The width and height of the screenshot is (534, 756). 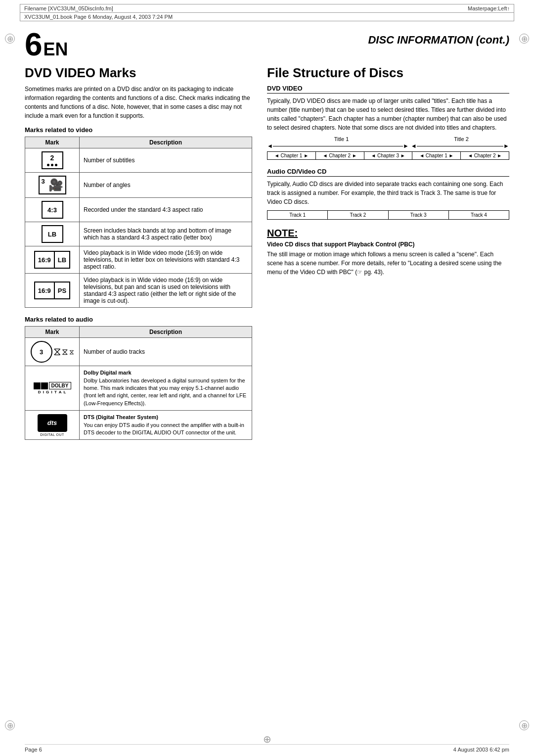 What do you see at coordinates (56, 49) in the screenshot?
I see `en-suffix: EN` at bounding box center [56, 49].